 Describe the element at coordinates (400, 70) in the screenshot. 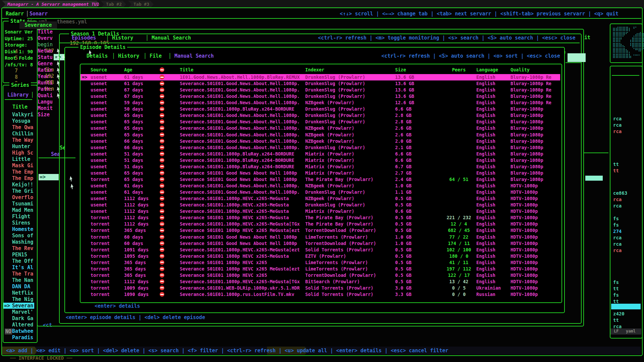

I see `column-header-size: Size` at that location.